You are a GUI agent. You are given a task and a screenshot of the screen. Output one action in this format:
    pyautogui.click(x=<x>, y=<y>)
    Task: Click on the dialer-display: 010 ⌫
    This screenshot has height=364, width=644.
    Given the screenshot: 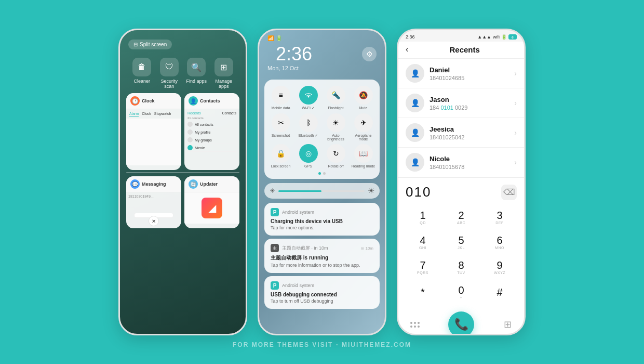 What is the action you would take?
    pyautogui.click(x=461, y=190)
    